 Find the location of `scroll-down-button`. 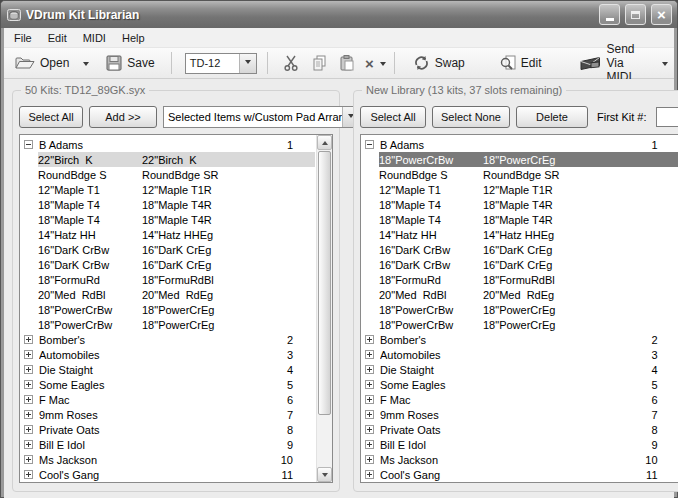

scroll-down-button is located at coordinates (324, 474).